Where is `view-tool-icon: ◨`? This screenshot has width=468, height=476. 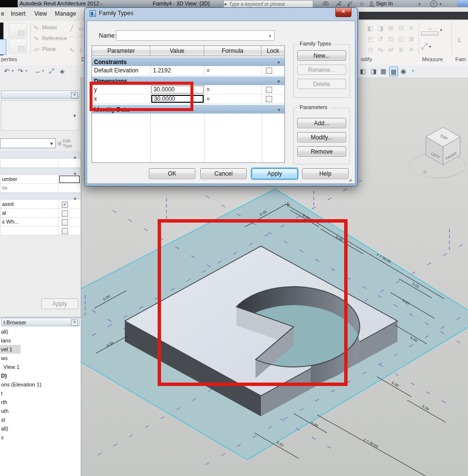
view-tool-icon: ◨ is located at coordinates (374, 71).